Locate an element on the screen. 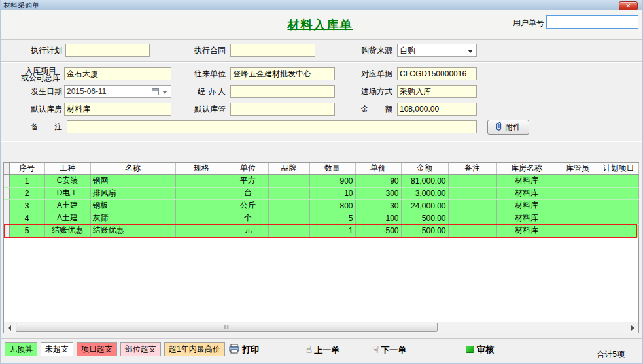 The image size is (643, 364). table-row: 2 D电工 排风扇 台 10 300 3,000.00 材料库 is located at coordinates (321, 193).